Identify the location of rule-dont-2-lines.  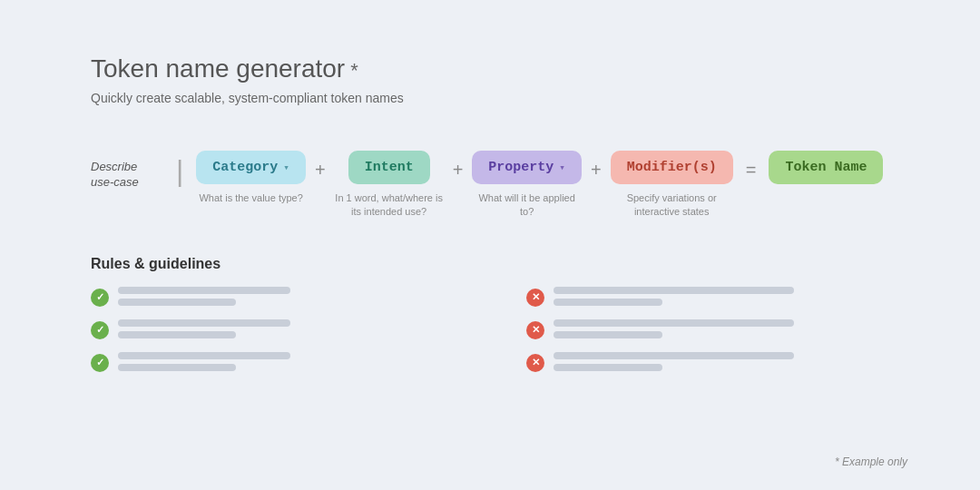
(673, 328).